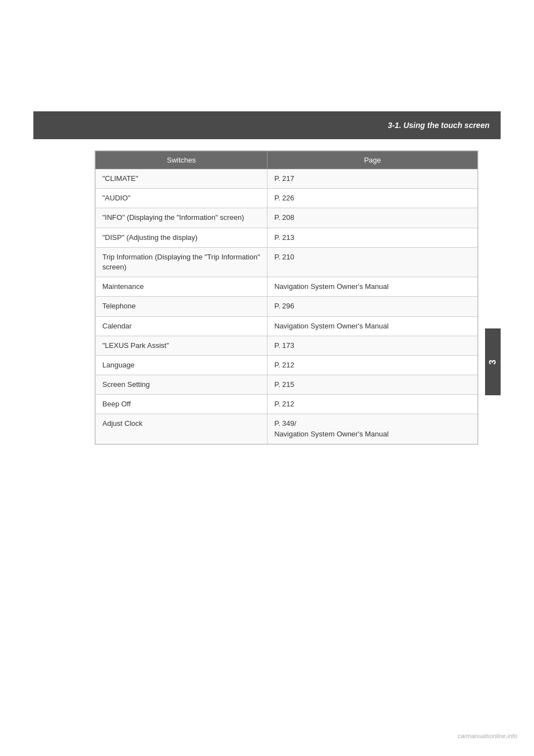 The width and height of the screenshot is (534, 756). Describe the element at coordinates (181, 365) in the screenshot. I see `switch-cell: Language` at that location.